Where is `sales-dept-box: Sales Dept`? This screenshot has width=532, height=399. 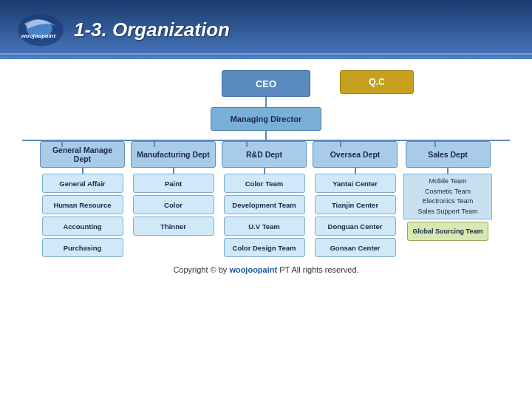
sales-dept-box: Sales Dept is located at coordinates (448, 154).